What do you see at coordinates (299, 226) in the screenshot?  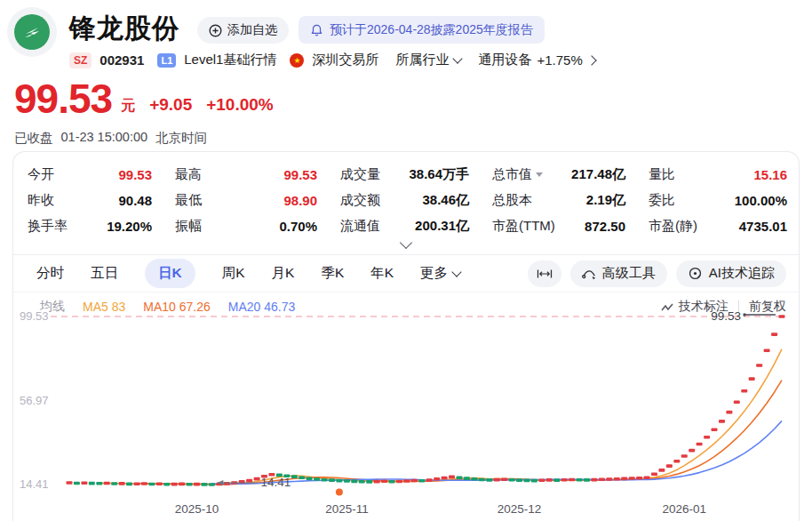 I see `stat-value: 0.70%` at bounding box center [299, 226].